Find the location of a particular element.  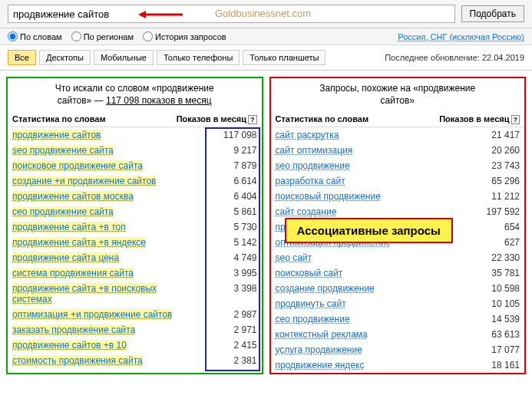

th-words: Статистика по словам is located at coordinates (356, 119).